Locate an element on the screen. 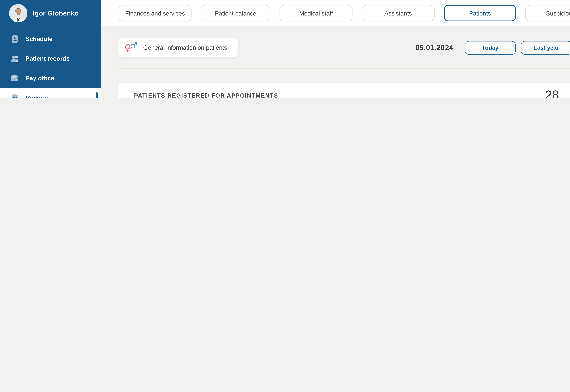 This screenshot has height=392, width=570. sidebar-item-label: Reports is located at coordinates (37, 96).